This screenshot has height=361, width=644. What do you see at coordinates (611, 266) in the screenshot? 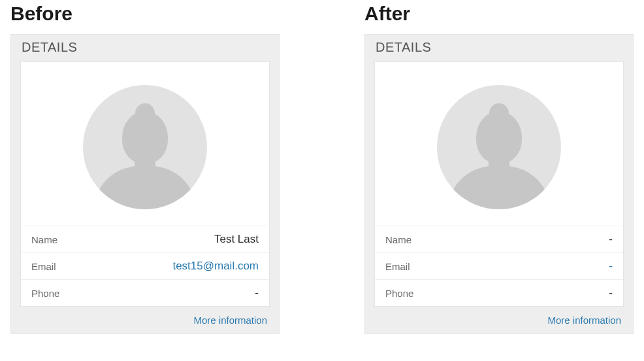
I see `email-value: -` at bounding box center [611, 266].